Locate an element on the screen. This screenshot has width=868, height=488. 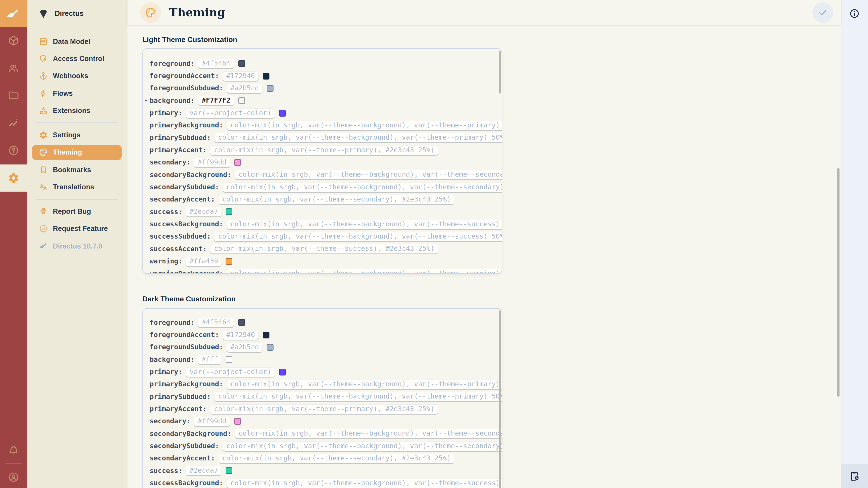
sidebar-item-extensions: Extensions is located at coordinates (77, 110).